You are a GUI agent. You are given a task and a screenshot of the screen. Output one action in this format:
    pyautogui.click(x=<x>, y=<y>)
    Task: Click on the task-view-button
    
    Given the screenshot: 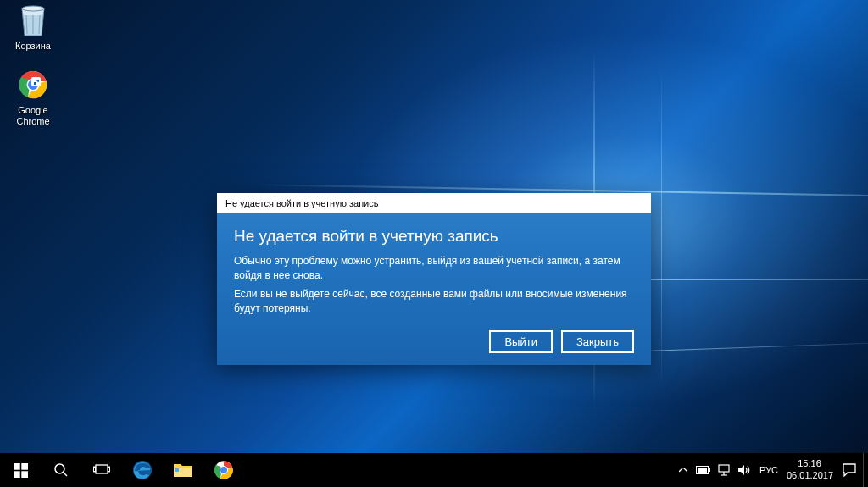 What is the action you would take?
    pyautogui.click(x=102, y=470)
    